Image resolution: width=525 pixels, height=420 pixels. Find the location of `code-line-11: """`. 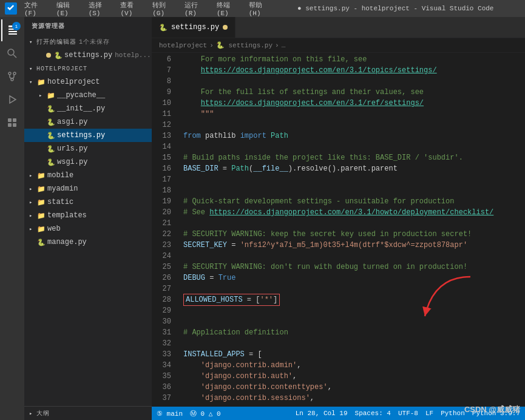

code-line-11: """ is located at coordinates (354, 114).